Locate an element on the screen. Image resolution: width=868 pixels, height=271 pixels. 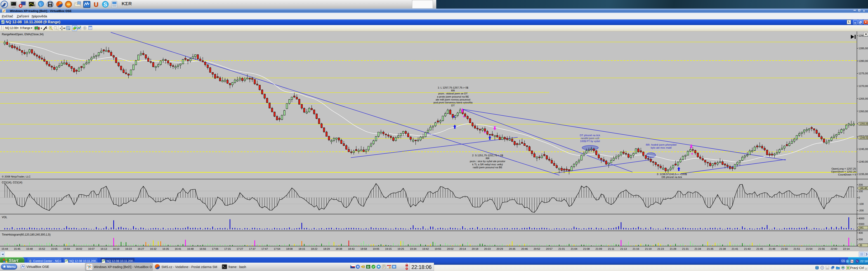
svg-text: 1280,00 is located at coordinates (863, 61).